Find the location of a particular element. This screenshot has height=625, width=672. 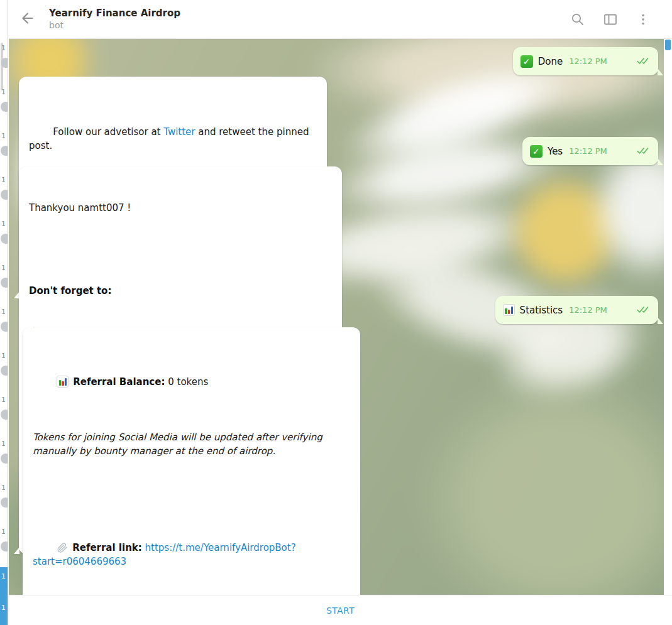

chat-list-item-selected: 1 1 is located at coordinates (4, 596).